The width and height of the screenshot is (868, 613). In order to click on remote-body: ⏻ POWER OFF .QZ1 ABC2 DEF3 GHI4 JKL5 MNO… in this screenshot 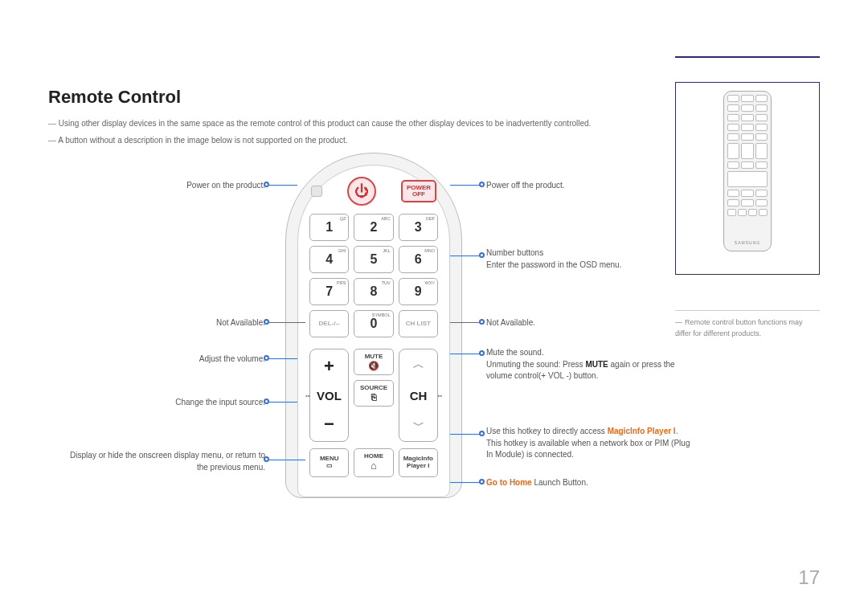, I will do `click(374, 325)`.